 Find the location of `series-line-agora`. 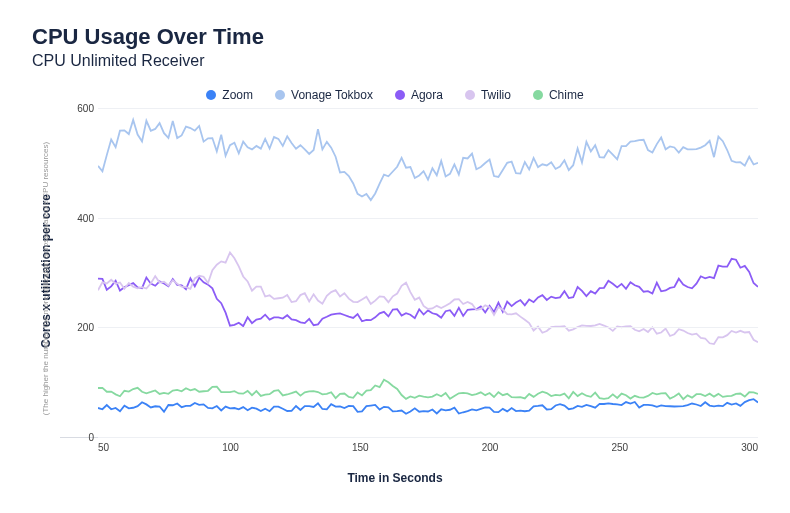

series-line-agora is located at coordinates (428, 292).